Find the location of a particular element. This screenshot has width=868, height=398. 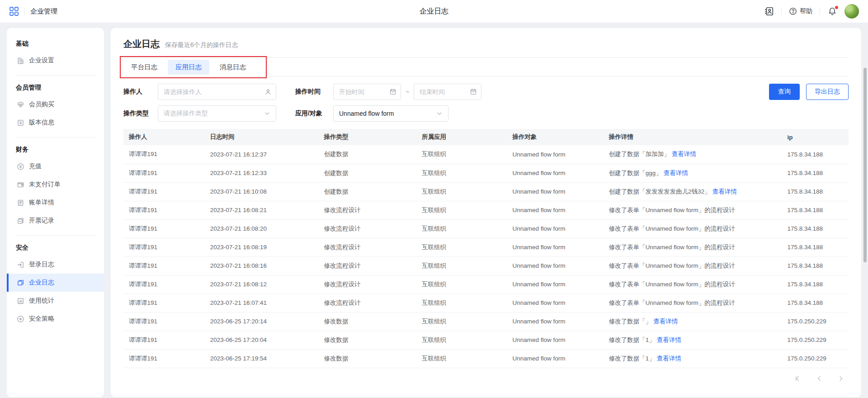

pagination is located at coordinates (486, 379).